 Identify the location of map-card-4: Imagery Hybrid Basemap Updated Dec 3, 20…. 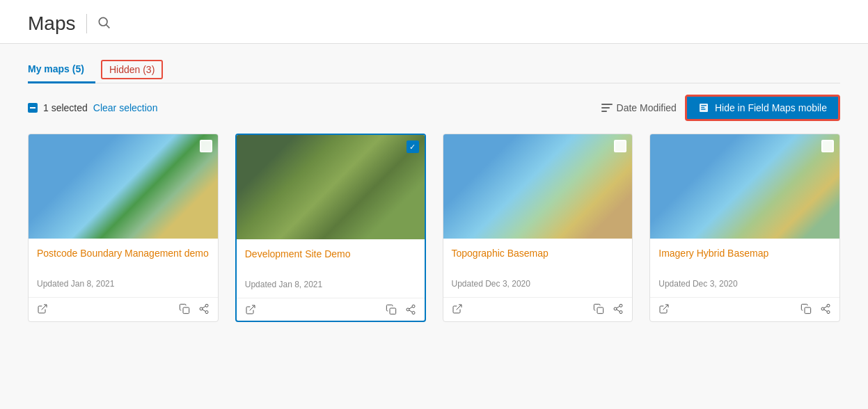
(745, 228).